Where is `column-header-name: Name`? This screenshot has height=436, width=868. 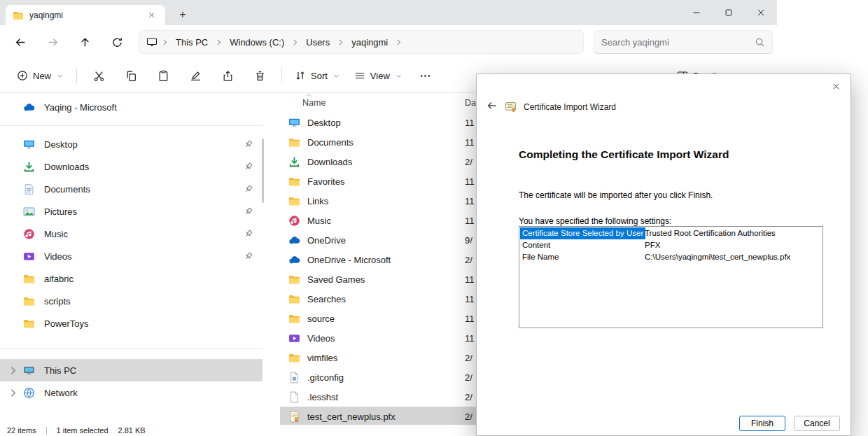 column-header-name: Name is located at coordinates (302, 103).